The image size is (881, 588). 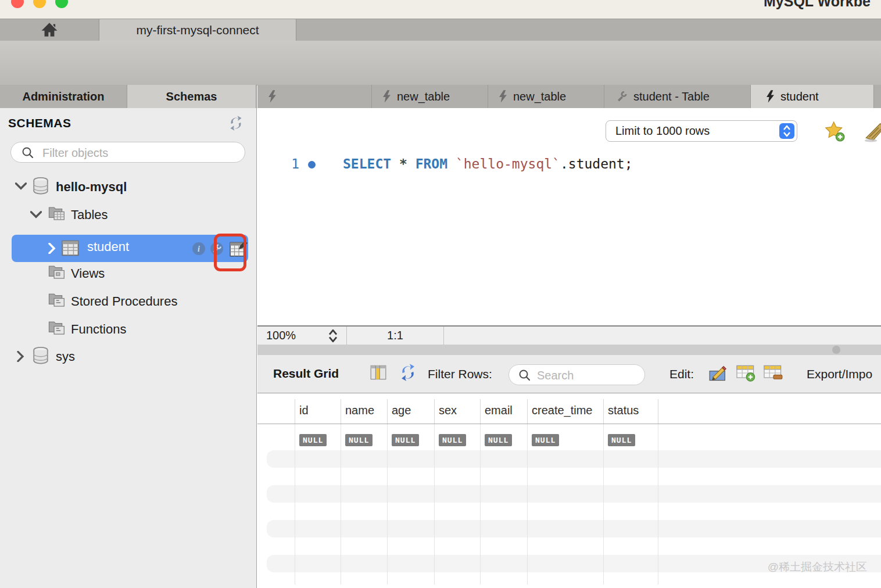 I want to click on schemas-panel-title: SCHEMAS, so click(x=40, y=123).